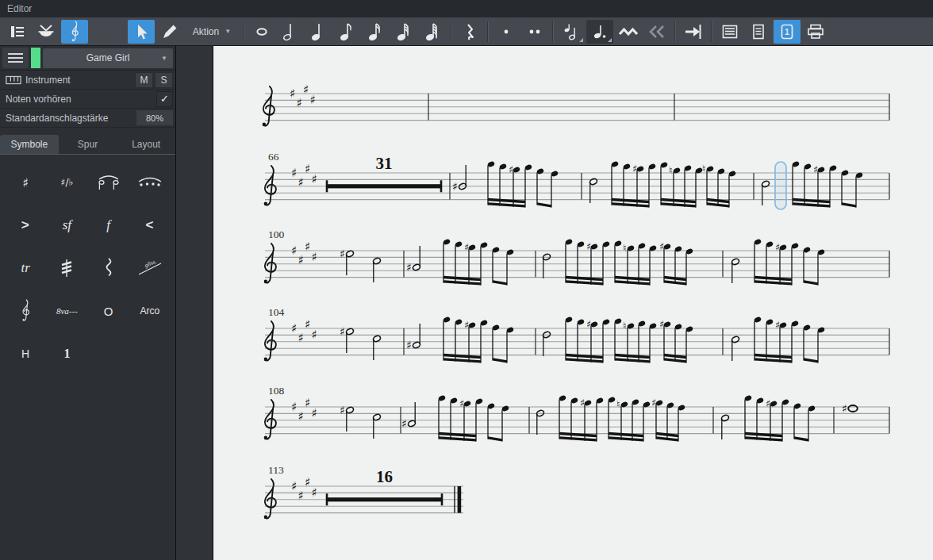  I want to click on nav-left-button, so click(657, 32).